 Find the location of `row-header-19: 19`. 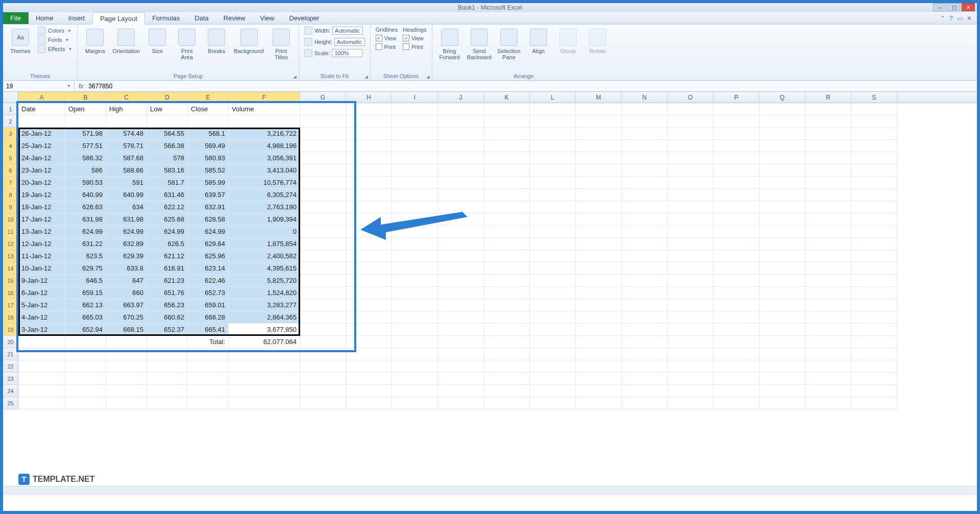

row-header-19: 19 is located at coordinates (11, 330).